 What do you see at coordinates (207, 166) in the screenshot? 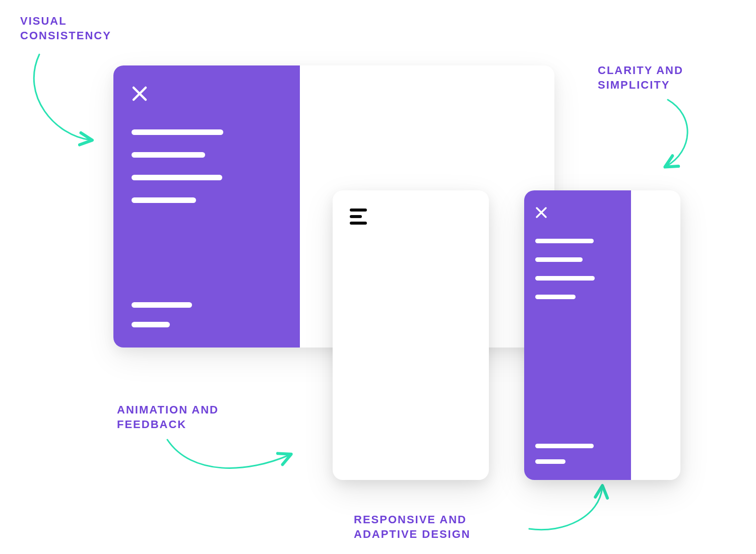
I see `desktop-menu-top` at bounding box center [207, 166].